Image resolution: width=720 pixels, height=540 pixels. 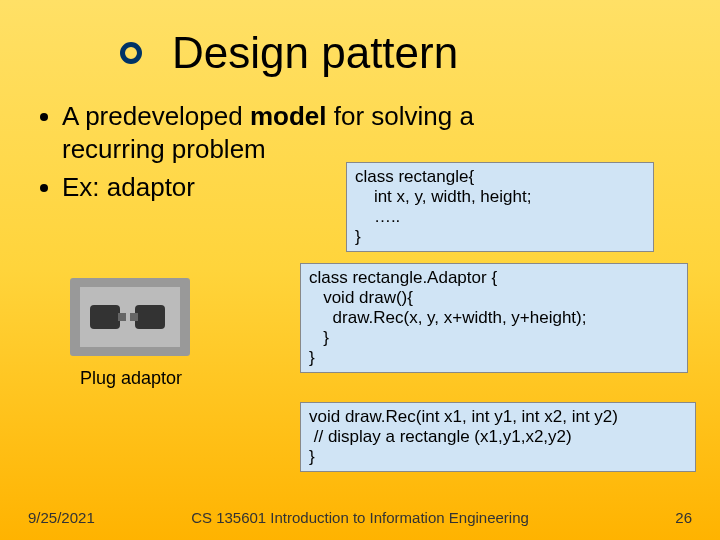 I want to click on plug-caption: Plug adaptor, so click(x=131, y=378).